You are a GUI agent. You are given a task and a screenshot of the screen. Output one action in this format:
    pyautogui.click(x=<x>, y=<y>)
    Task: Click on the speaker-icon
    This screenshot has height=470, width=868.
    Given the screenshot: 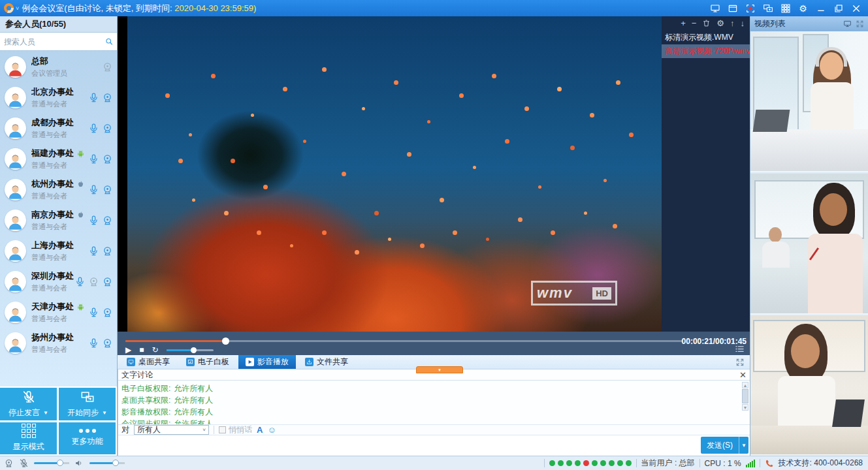 What is the action you would take?
    pyautogui.click(x=80, y=463)
    